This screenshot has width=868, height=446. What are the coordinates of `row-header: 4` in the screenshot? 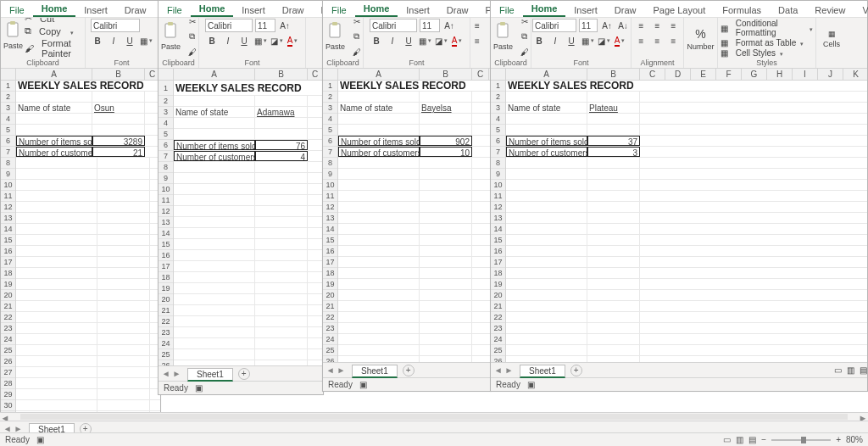 It's located at (166, 124).